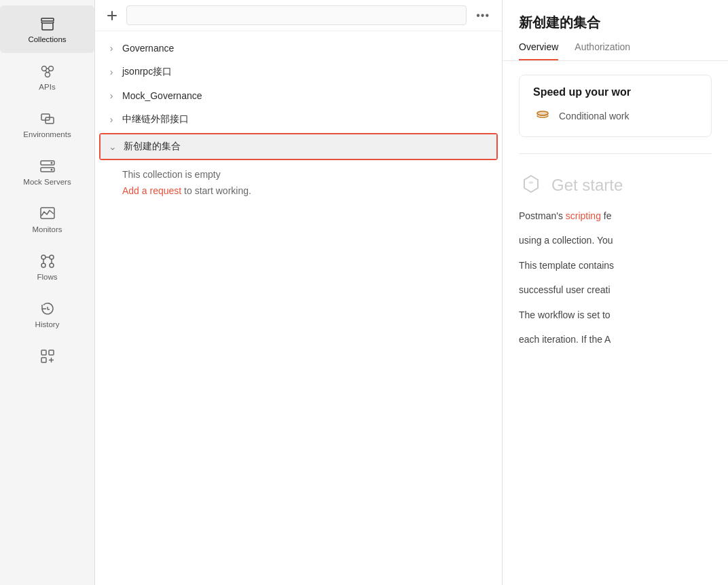 The height and width of the screenshot is (585, 728). What do you see at coordinates (615, 116) in the screenshot?
I see `speed-card-item: Conditional work` at bounding box center [615, 116].